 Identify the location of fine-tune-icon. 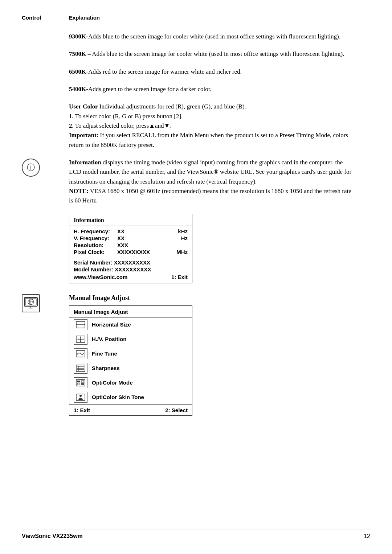
(81, 354).